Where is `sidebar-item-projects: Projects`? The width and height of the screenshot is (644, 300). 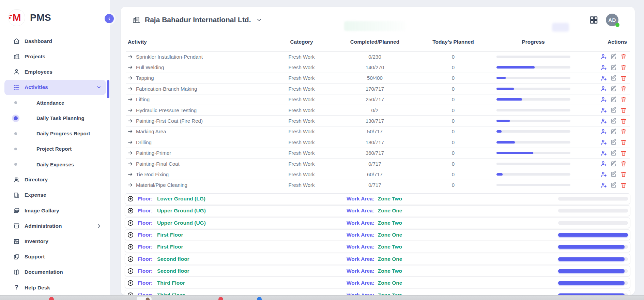
sidebar-item-projects: Projects is located at coordinates (55, 57).